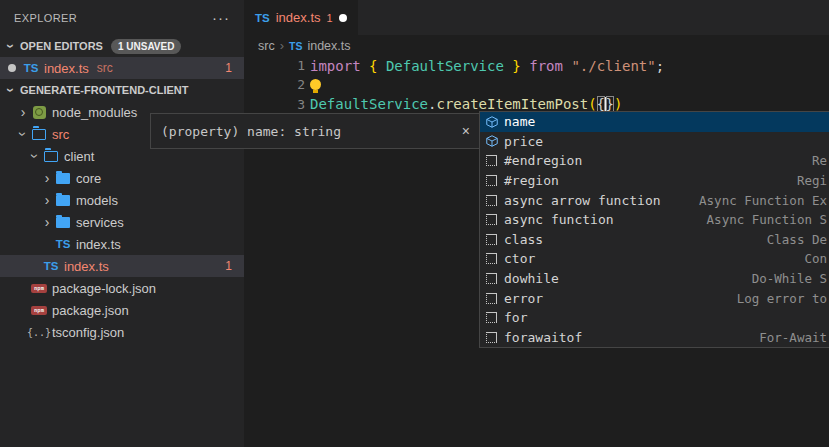  What do you see at coordinates (654, 161) in the screenshot?
I see `suggest-item--endregion: #endregionRe` at bounding box center [654, 161].